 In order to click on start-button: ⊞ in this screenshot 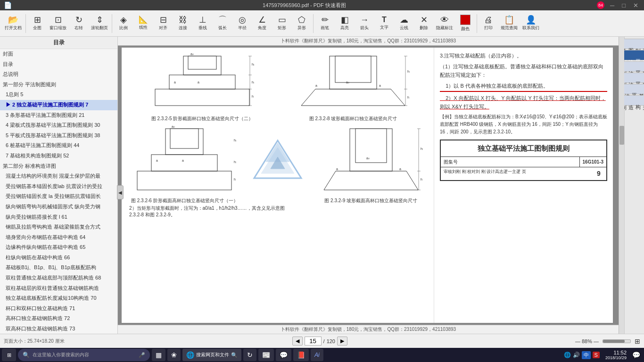, I will do `click(9, 355)`.